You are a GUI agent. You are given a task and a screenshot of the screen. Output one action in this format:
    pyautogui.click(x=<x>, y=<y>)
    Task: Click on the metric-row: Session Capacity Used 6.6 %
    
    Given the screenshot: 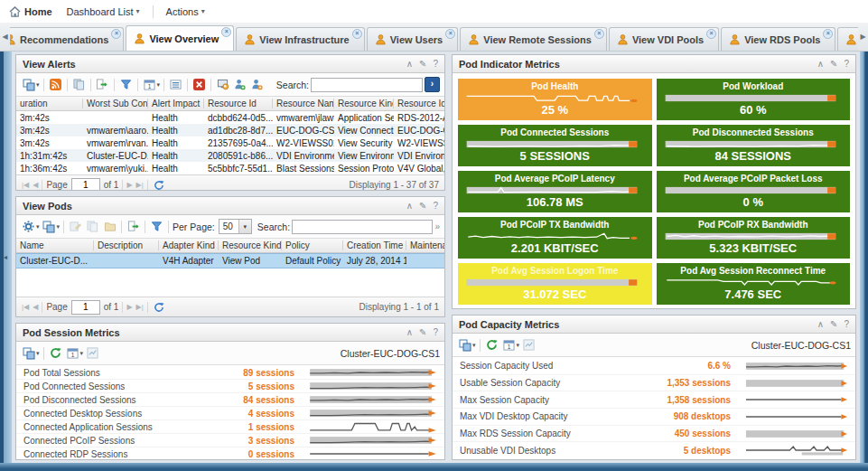 What is the action you would take?
    pyautogui.click(x=654, y=367)
    